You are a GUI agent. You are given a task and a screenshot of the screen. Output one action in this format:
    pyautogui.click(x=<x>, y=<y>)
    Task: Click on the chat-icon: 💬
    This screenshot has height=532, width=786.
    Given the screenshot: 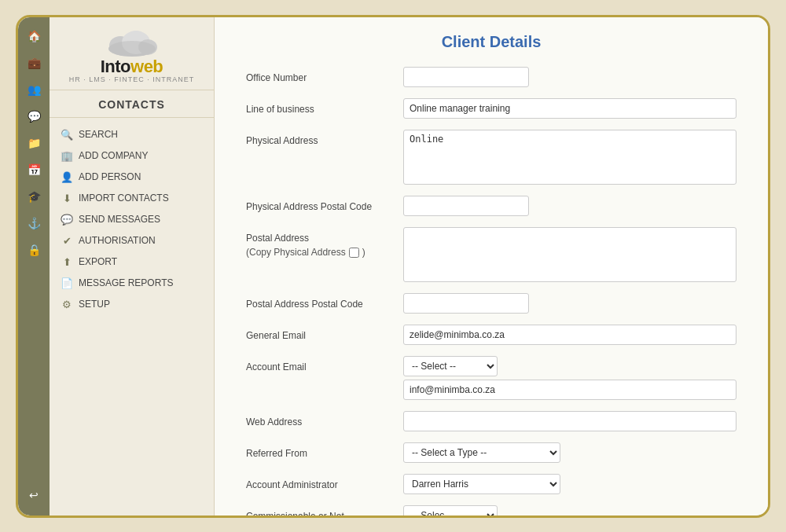 What is the action you would take?
    pyautogui.click(x=34, y=116)
    